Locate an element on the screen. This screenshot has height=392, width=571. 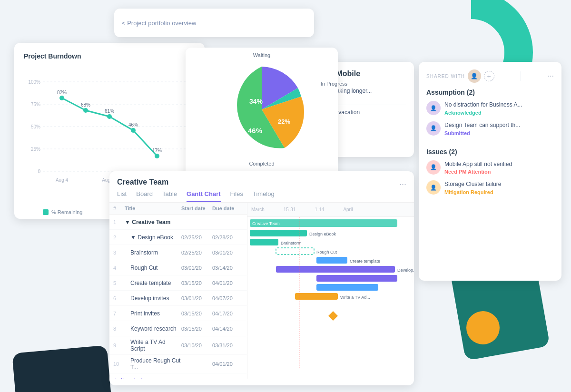
svg-text: Write a TV Ad... is located at coordinates (355, 297).